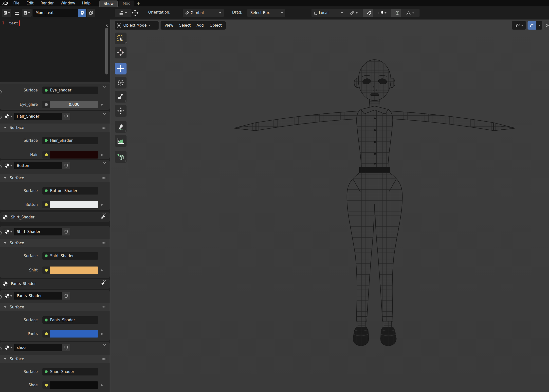  Describe the element at coordinates (216, 25) in the screenshot. I see `viewport-menu-object: Object` at that location.